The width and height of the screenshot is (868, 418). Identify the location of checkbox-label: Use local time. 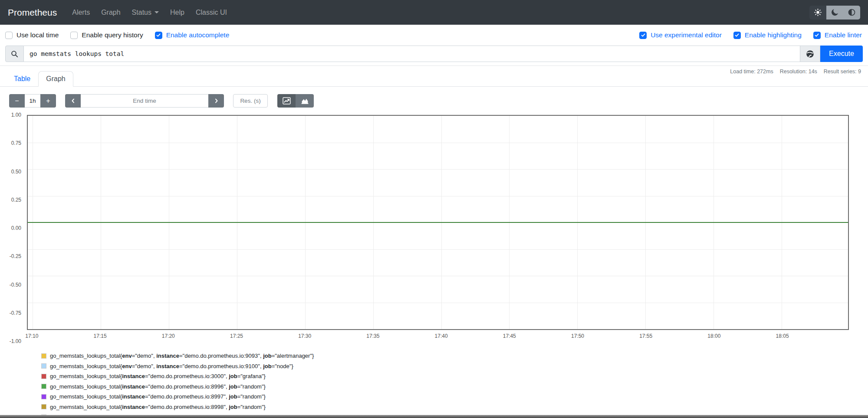
(37, 35).